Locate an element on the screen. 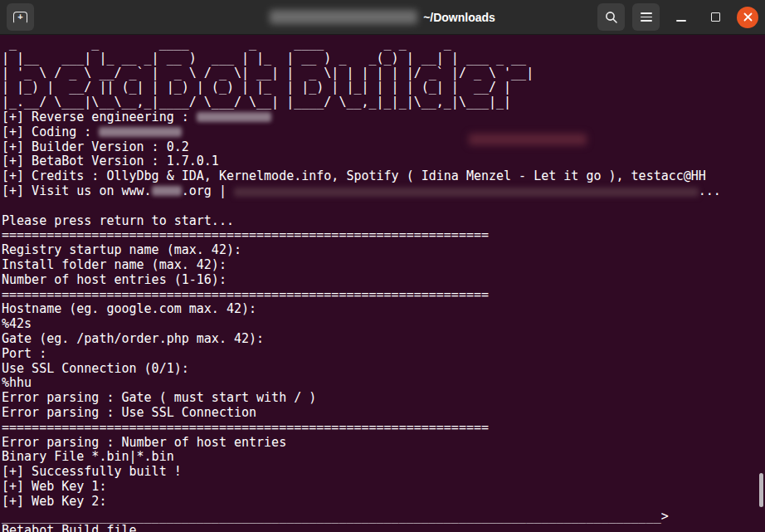 The width and height of the screenshot is (765, 532). terminal-text: [+] Visit us on www. is located at coordinates (76, 191).